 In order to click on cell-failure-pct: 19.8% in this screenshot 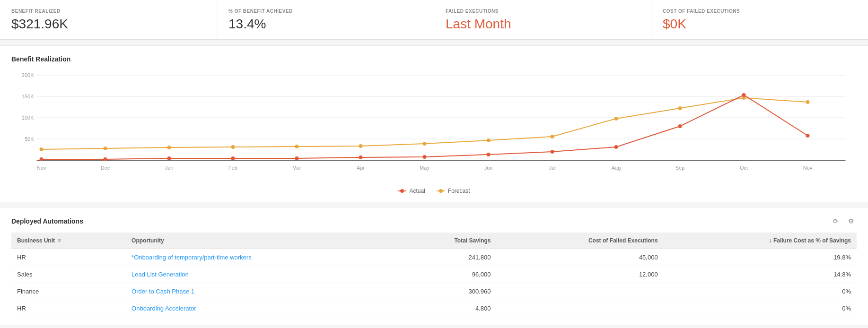, I will do `click(760, 258)`.